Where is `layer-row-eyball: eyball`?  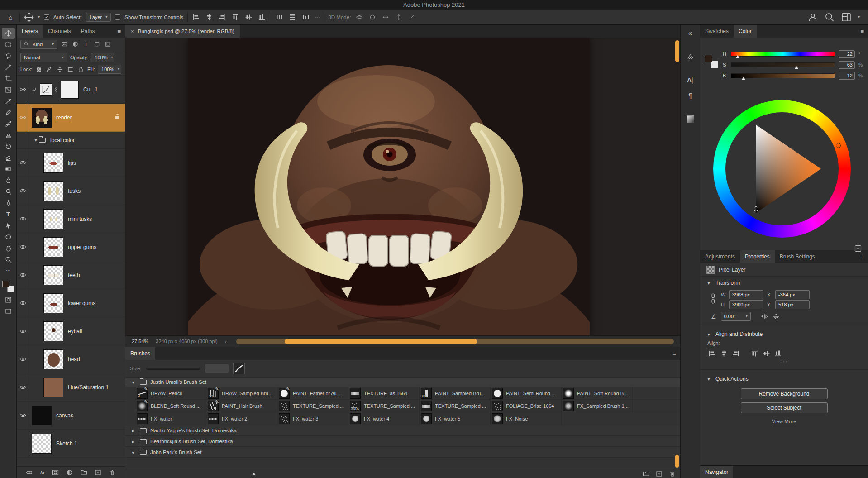 layer-row-eyball: eyball is located at coordinates (71, 331).